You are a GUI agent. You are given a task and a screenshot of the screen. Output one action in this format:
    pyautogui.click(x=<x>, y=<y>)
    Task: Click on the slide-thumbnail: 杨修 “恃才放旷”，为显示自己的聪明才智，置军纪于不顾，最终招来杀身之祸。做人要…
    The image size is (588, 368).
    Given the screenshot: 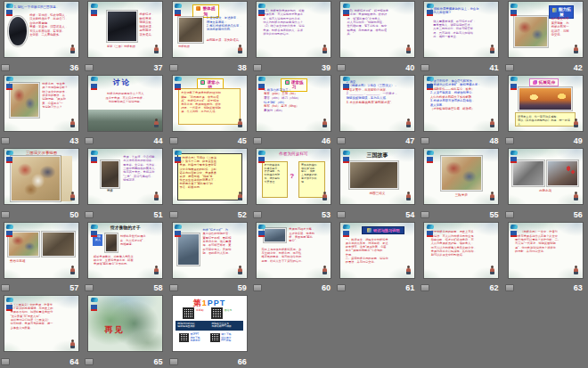 What is the action you would take?
    pyautogui.click(x=210, y=250)
    